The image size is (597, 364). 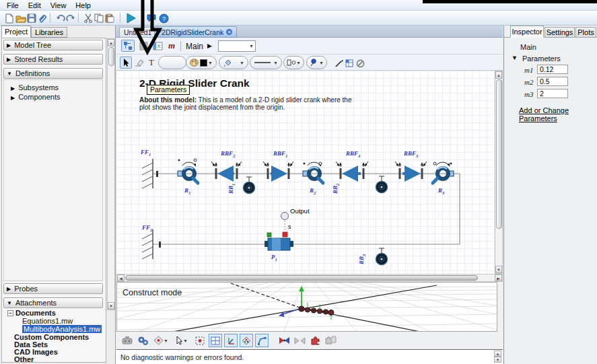 What do you see at coordinates (59, 5) in the screenshot?
I see `menu-view: View` at bounding box center [59, 5].